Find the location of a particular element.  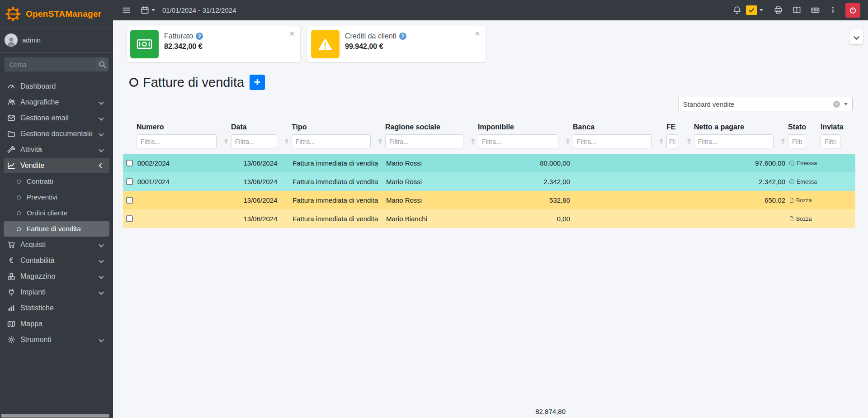

imponibile-total: 82.874,80 is located at coordinates (347, 412).